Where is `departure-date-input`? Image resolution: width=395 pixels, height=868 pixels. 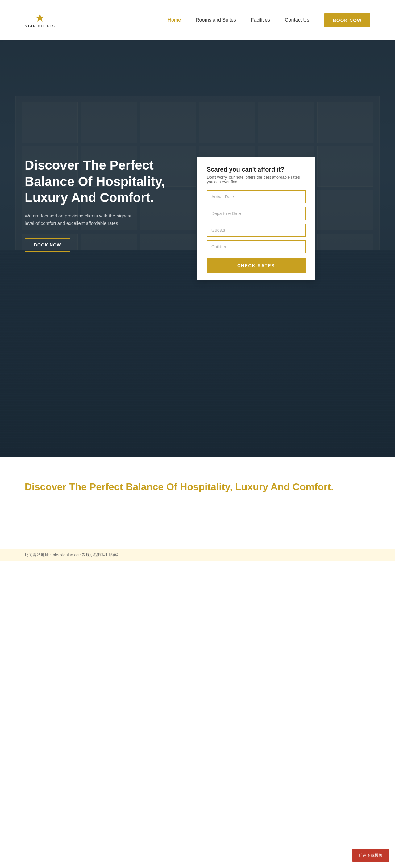 departure-date-input is located at coordinates (256, 214).